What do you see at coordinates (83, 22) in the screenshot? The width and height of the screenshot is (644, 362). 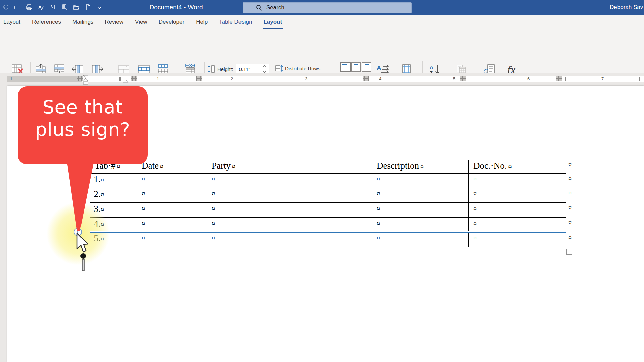 I see `tab-mailings: Mailings` at bounding box center [83, 22].